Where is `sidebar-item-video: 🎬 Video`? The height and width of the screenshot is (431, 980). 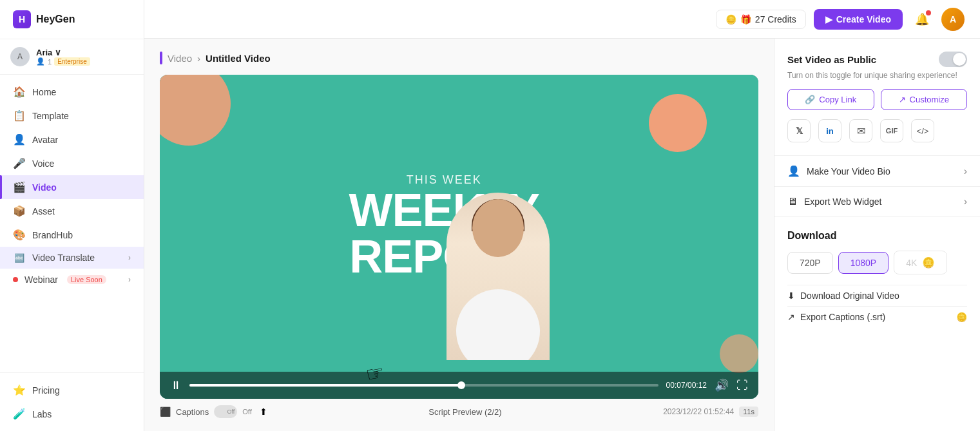
sidebar-item-video: 🎬 Video is located at coordinates (72, 187).